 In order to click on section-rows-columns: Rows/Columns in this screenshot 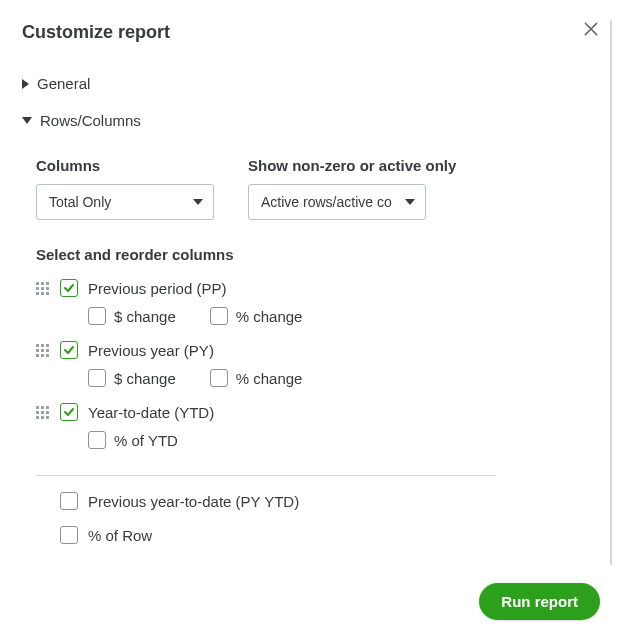, I will do `click(309, 120)`.